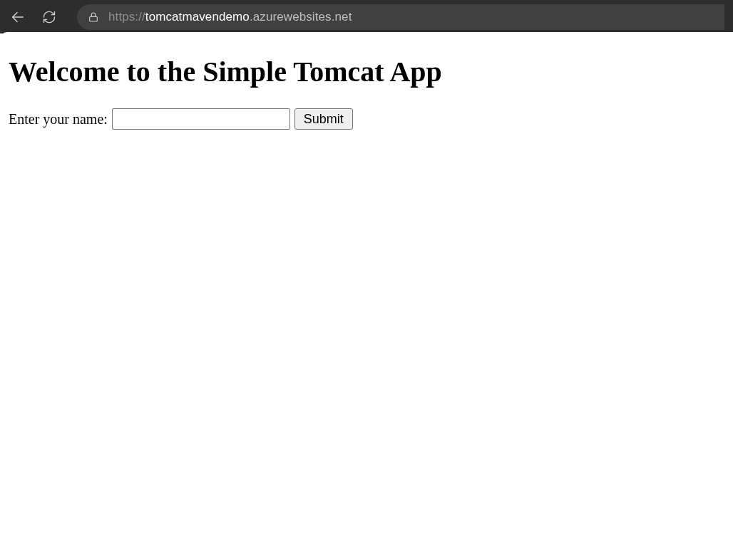  Describe the element at coordinates (301, 17) in the screenshot. I see `url-rest: .azurewebsites.net` at that location.